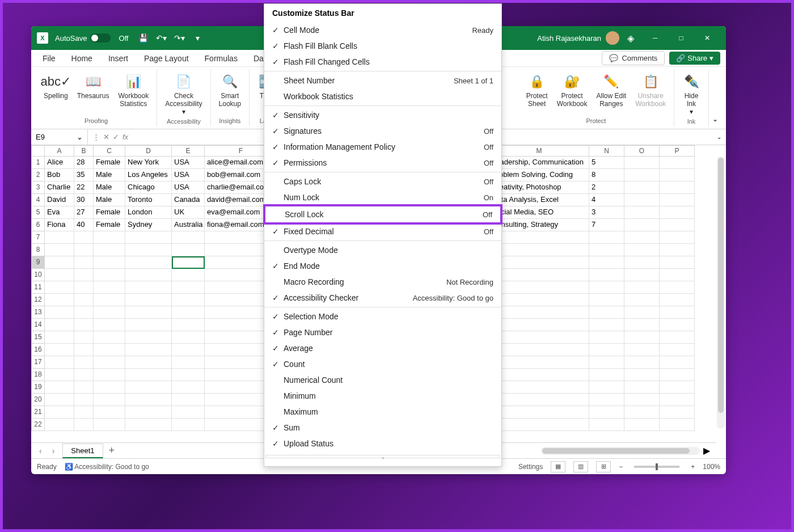 This screenshot has width=794, height=532. I want to click on menu-page-layout: Page Layout, so click(167, 58).